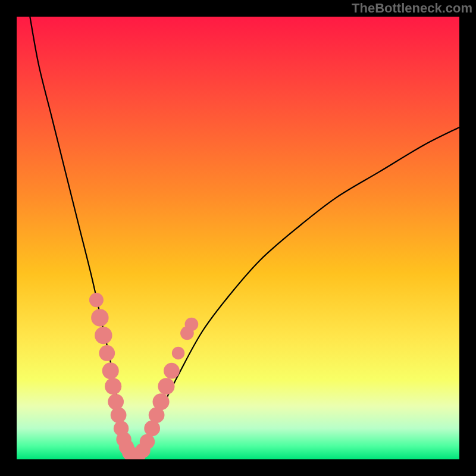 This screenshot has width=476, height=476. What do you see at coordinates (412, 8) in the screenshot?
I see `watermark-text: TheBottleneck.com` at bounding box center [412, 8].